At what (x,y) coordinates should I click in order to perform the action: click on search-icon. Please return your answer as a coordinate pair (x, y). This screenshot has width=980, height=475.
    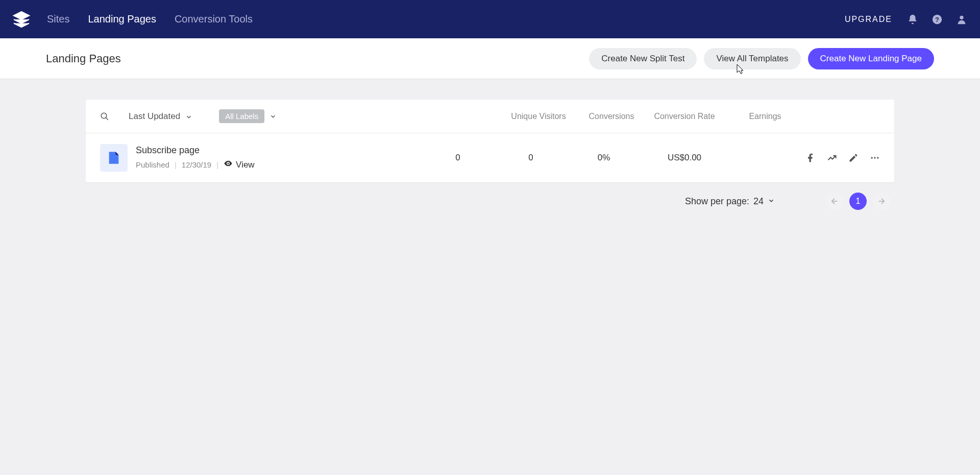
    Looking at the image, I should click on (105, 116).